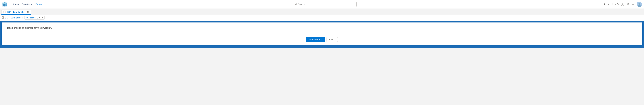 The height and width of the screenshot is (105, 644). I want to click on search-icon, so click(296, 4).